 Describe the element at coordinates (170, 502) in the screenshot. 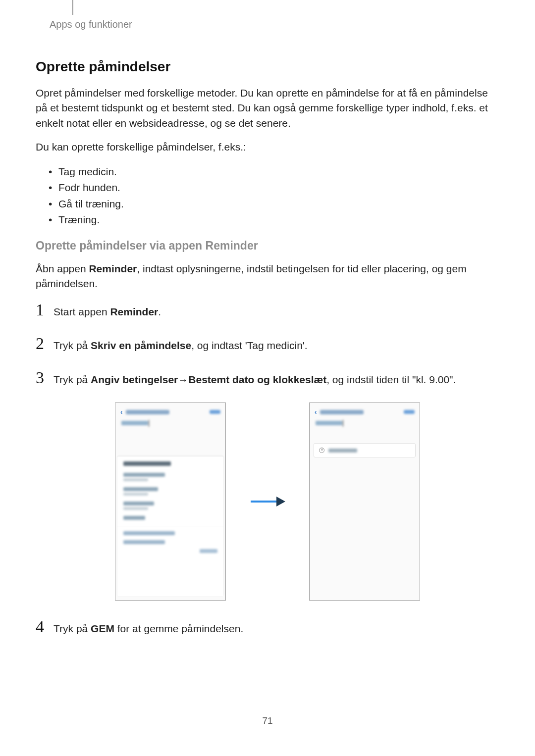

I see `screenshot-left: ‹` at that location.